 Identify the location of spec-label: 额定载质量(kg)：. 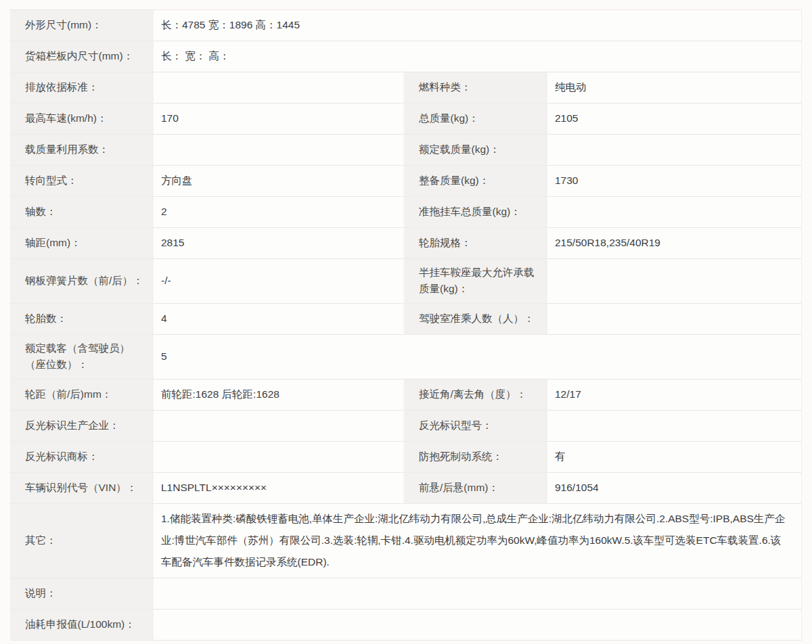
(475, 150).